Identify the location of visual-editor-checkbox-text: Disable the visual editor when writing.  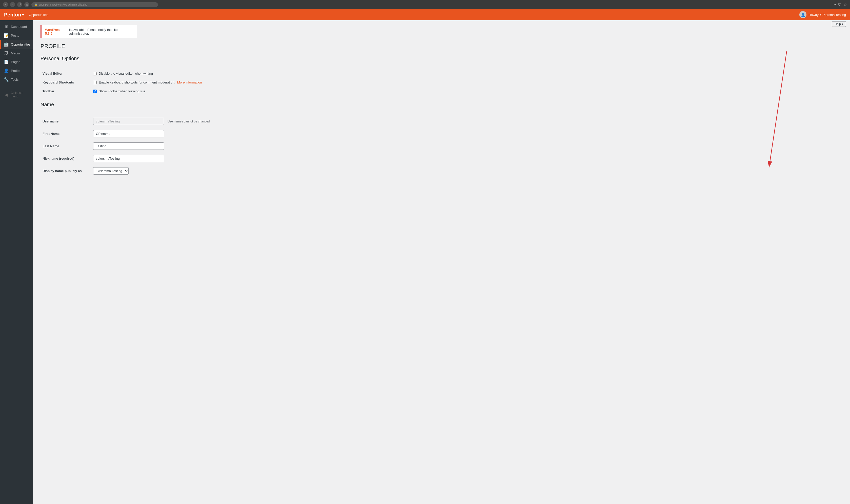
(126, 73).